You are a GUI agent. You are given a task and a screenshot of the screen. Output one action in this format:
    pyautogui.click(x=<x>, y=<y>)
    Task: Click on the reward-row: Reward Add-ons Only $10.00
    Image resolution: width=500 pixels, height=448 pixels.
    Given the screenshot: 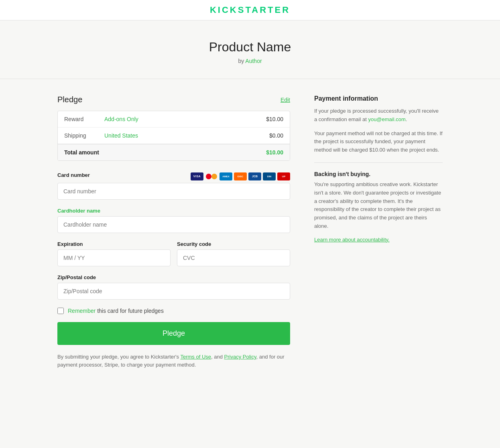 What is the action you would take?
    pyautogui.click(x=174, y=120)
    